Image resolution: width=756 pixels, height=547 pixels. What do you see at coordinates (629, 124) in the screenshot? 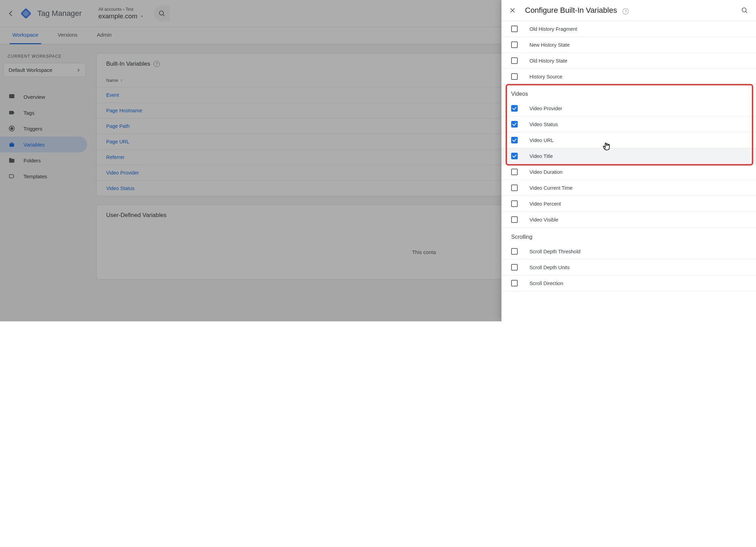
I see `variable-checkbox-row: Video Status` at bounding box center [629, 124].